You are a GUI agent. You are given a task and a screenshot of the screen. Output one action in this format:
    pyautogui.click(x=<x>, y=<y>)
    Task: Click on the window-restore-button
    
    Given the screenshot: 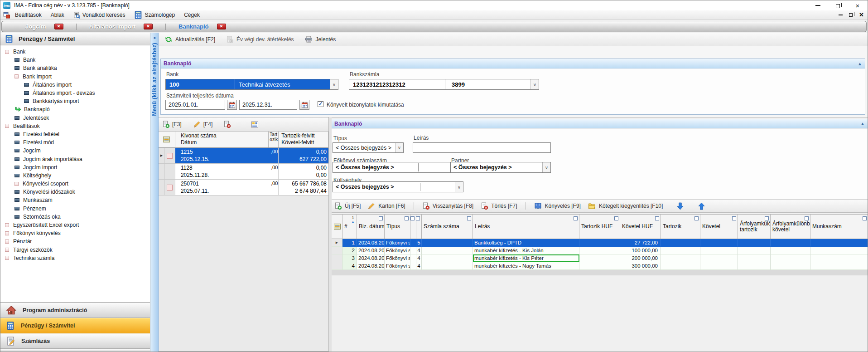 What is the action you would take?
    pyautogui.click(x=838, y=5)
    